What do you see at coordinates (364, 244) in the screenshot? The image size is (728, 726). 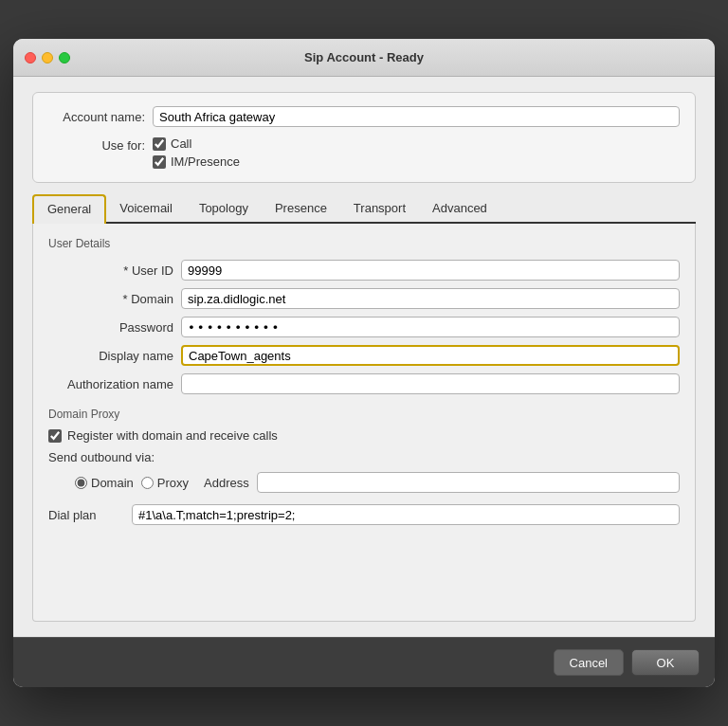 I see `user-details-label: User Details` at bounding box center [364, 244].